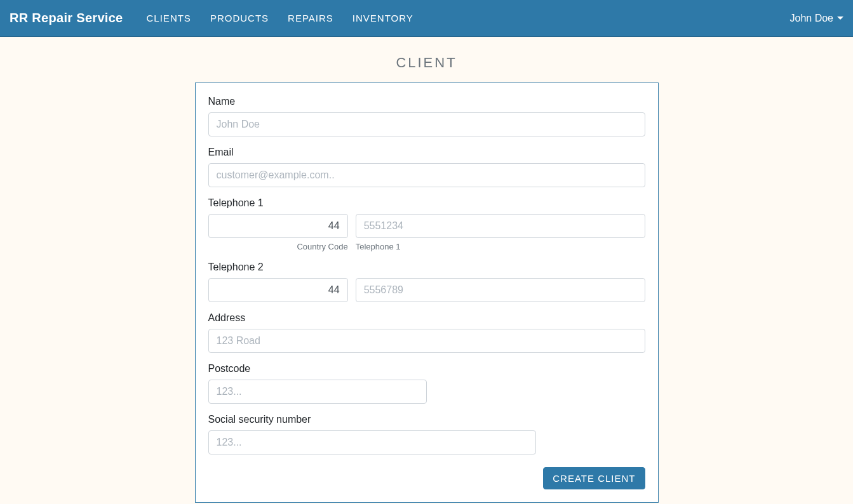  Describe the element at coordinates (278, 246) in the screenshot. I see `tel1-cc-sublabel: Country Code` at that location.